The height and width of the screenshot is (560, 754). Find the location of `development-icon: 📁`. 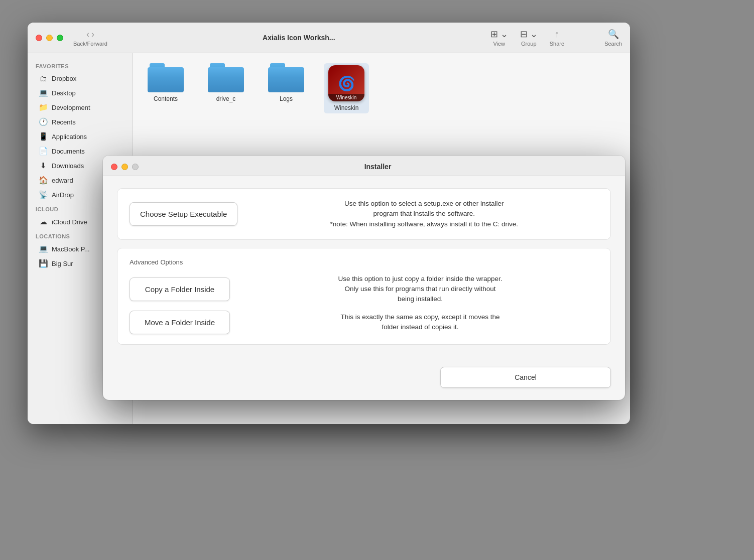

development-icon: 📁 is located at coordinates (43, 107).